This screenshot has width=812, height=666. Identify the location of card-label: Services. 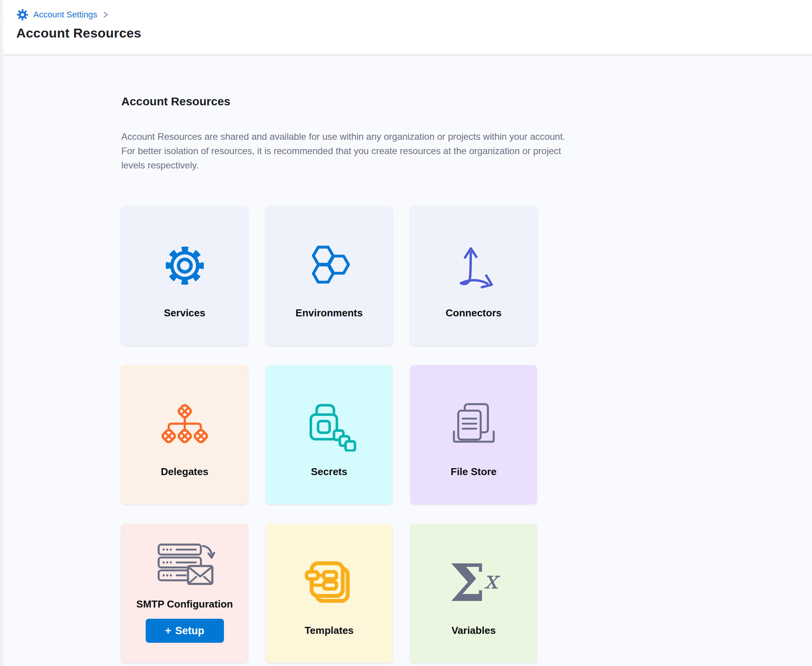
(184, 313).